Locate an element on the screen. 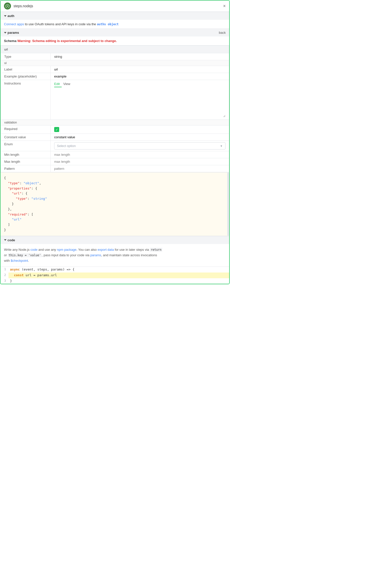  select-arrow-icon: ▼ is located at coordinates (221, 146).